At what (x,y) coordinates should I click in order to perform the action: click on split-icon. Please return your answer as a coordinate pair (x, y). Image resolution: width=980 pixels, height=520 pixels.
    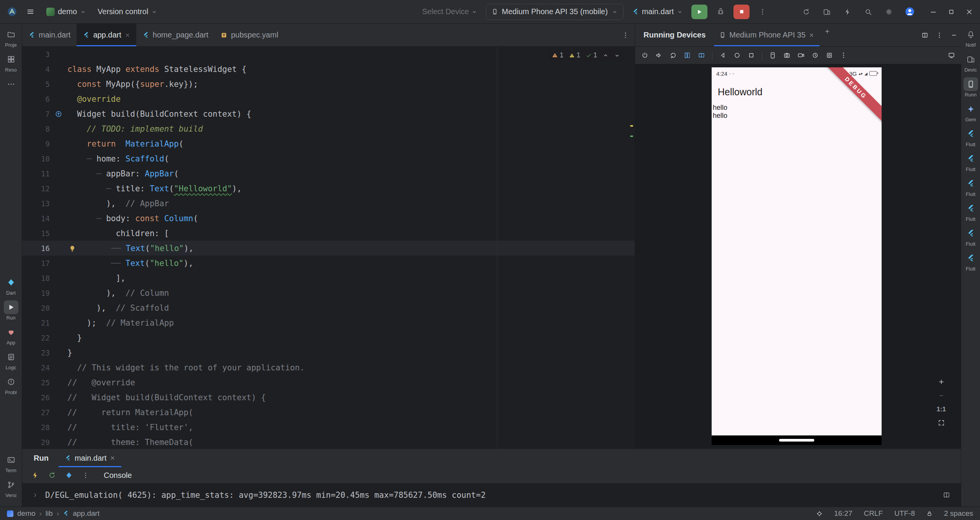
    Looking at the image, I should click on (925, 35).